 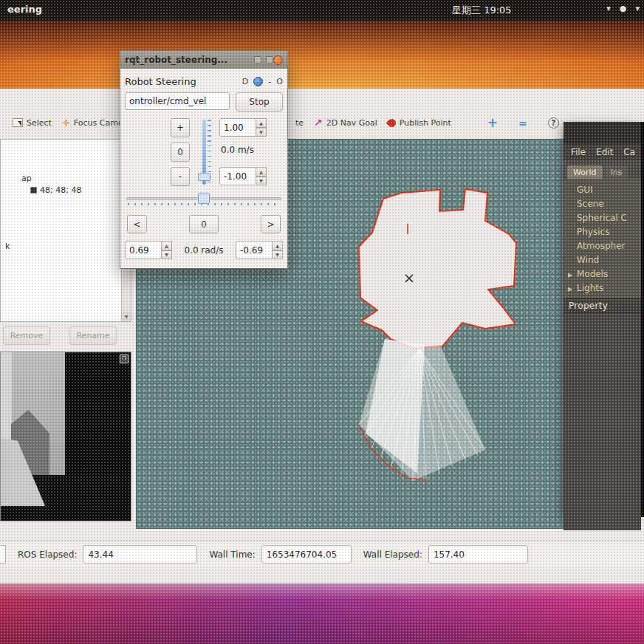 I want to click on tree-row-color: 48; 48; 48, so click(x=56, y=191).